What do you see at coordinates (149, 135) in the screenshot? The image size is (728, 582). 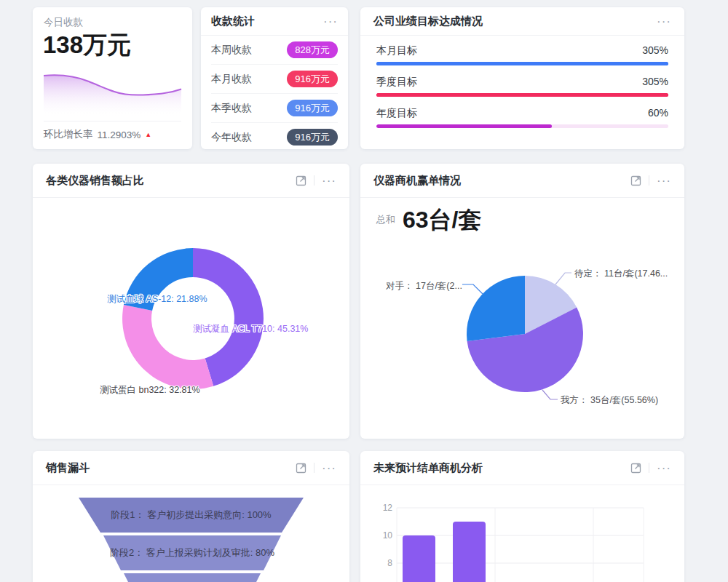 I see `up-triangle-icon: ▲` at bounding box center [149, 135].